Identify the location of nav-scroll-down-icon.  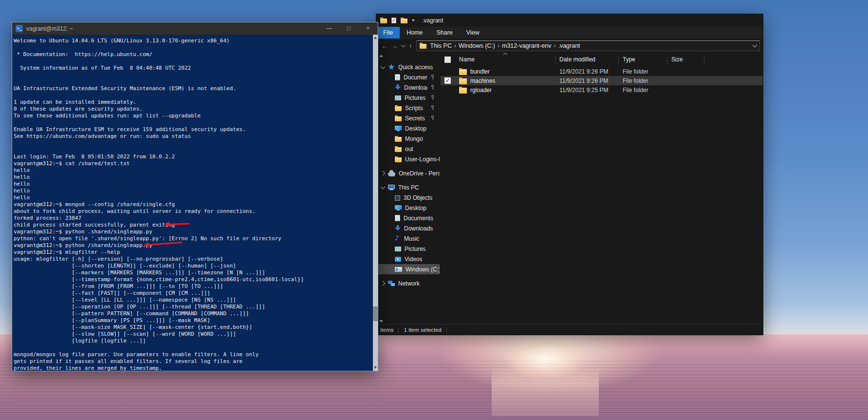
(381, 322).